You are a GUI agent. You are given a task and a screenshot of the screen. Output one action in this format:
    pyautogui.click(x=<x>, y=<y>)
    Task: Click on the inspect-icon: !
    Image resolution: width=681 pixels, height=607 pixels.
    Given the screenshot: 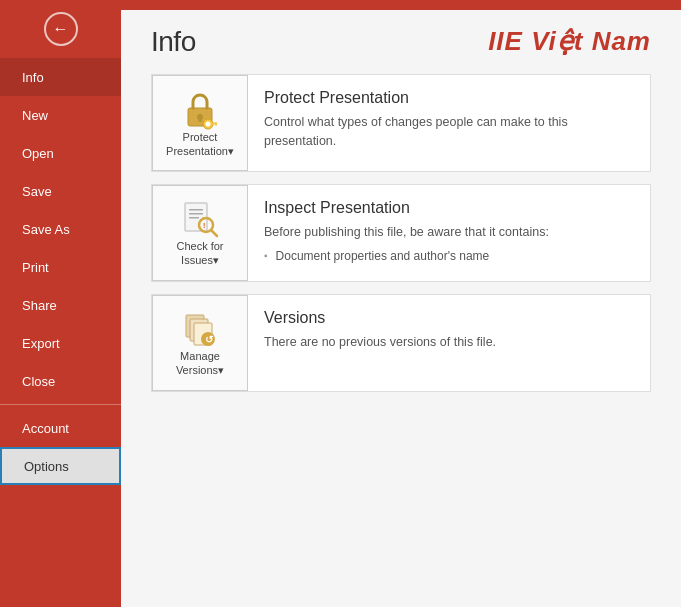 What is the action you would take?
    pyautogui.click(x=200, y=219)
    